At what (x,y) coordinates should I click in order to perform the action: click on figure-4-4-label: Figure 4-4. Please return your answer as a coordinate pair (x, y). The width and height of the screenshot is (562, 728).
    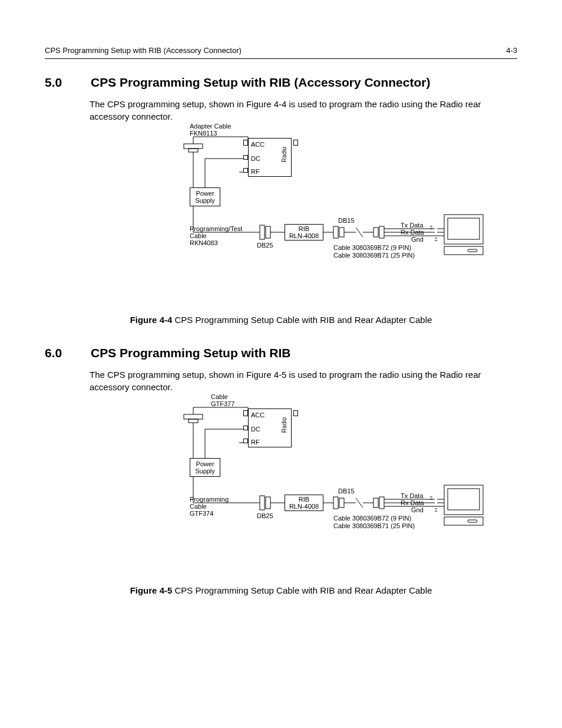
    Looking at the image, I should click on (151, 319).